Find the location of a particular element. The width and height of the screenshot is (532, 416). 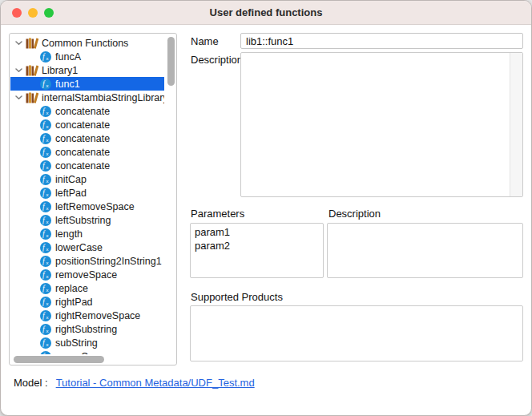

tree-item: f x Common Functions is located at coordinates (87, 43).